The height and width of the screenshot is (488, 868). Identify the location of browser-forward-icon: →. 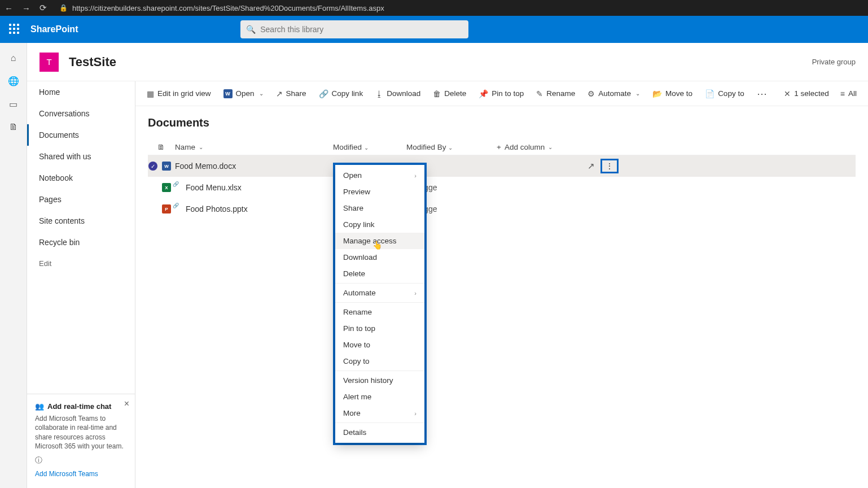
(26, 8).